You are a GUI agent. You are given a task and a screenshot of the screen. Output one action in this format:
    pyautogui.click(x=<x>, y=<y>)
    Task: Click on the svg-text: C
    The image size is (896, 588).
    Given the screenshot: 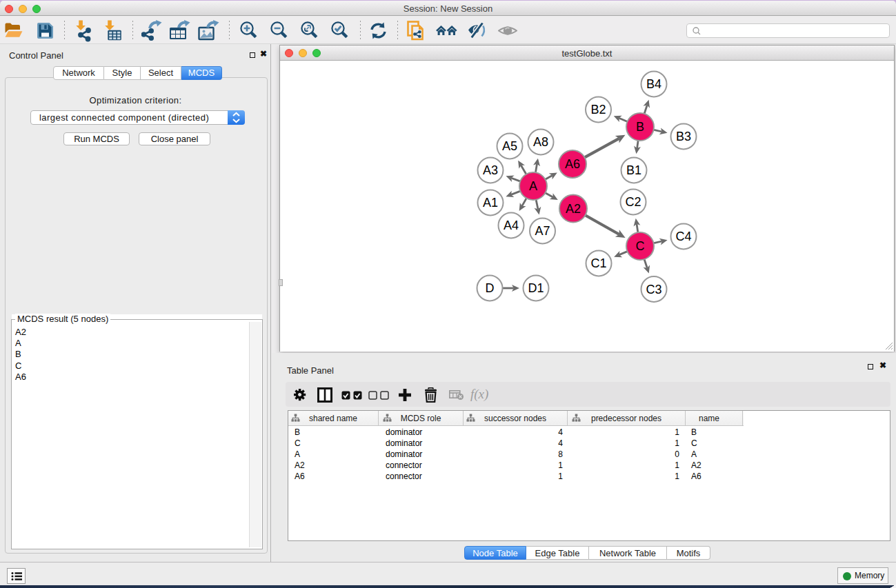 What is the action you would take?
    pyautogui.click(x=640, y=246)
    